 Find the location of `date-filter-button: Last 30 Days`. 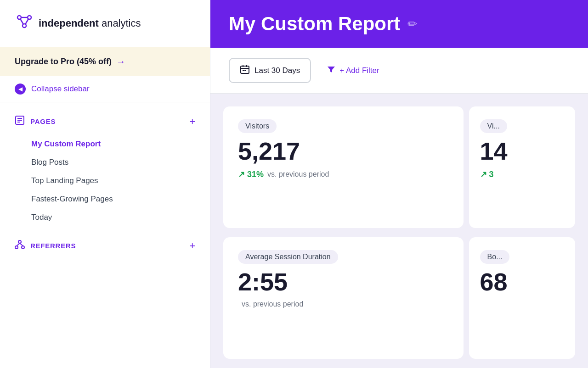

date-filter-button: Last 30 Days is located at coordinates (270, 71).